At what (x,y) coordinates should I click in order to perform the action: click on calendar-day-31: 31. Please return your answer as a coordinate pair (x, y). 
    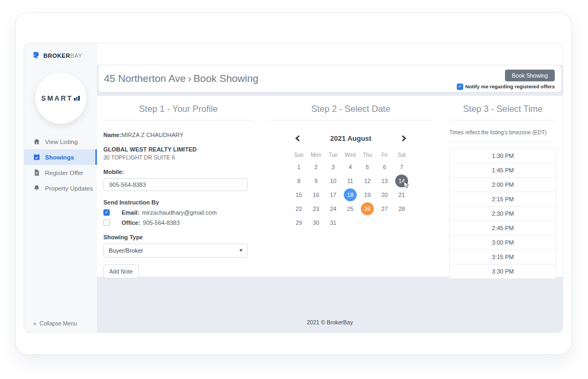
    Looking at the image, I should click on (333, 223).